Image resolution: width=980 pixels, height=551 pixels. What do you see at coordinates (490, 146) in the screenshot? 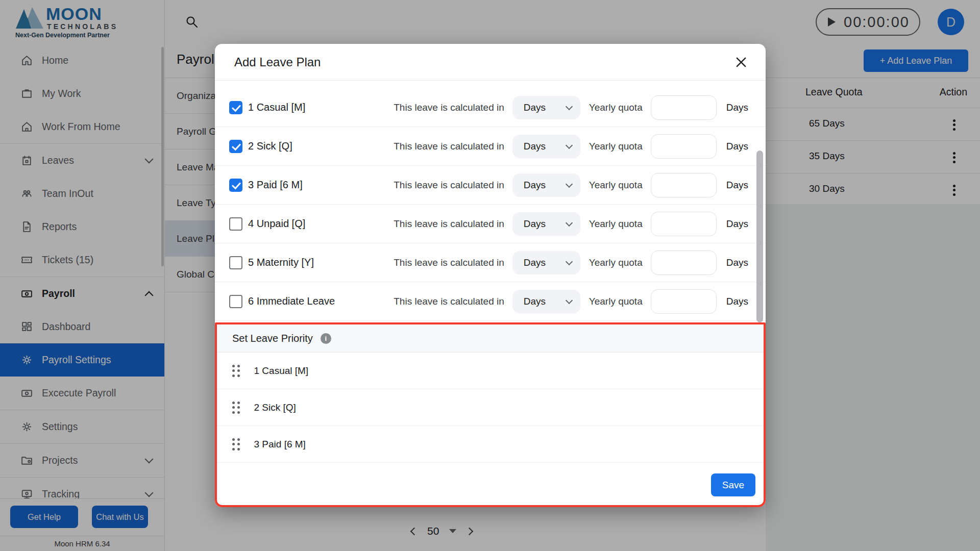
I see `leave-type-row: 2 Sick [Q] This leave is calculated in D…` at bounding box center [490, 146].